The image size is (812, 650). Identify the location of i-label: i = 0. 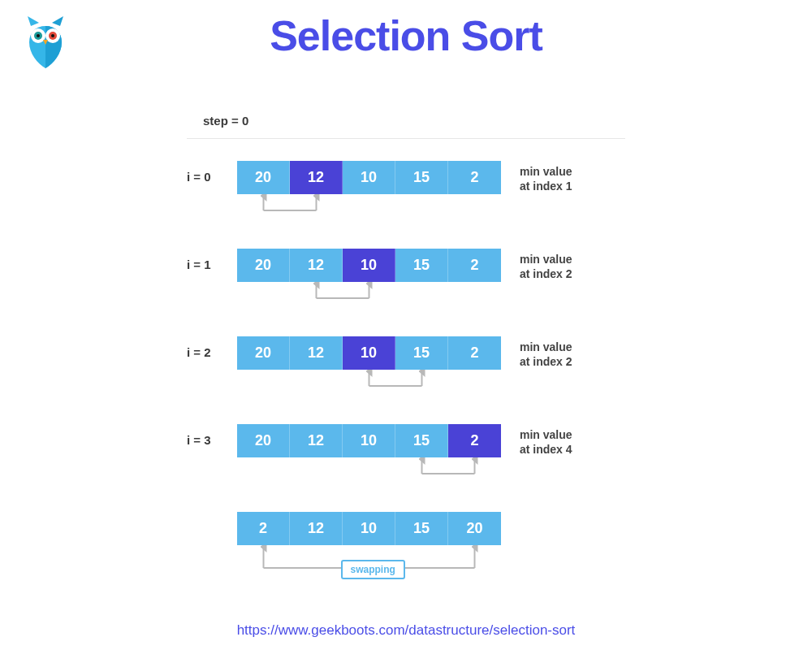
(199, 177).